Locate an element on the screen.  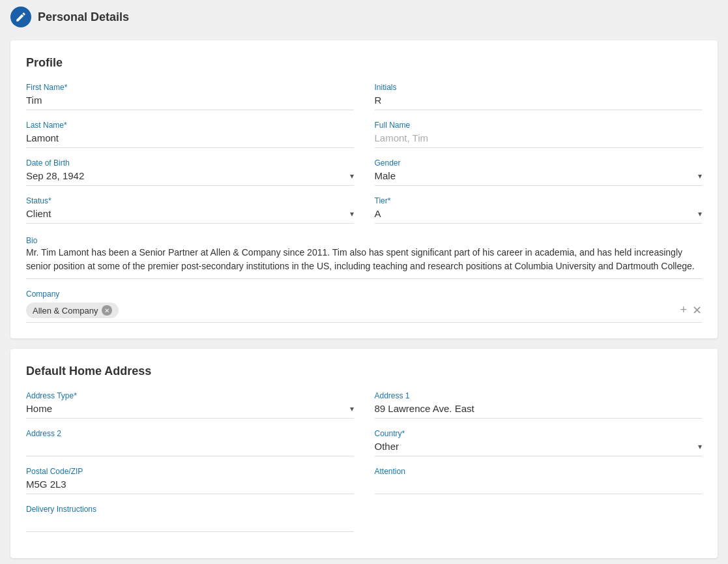
address-type-value: Home is located at coordinates (39, 408).